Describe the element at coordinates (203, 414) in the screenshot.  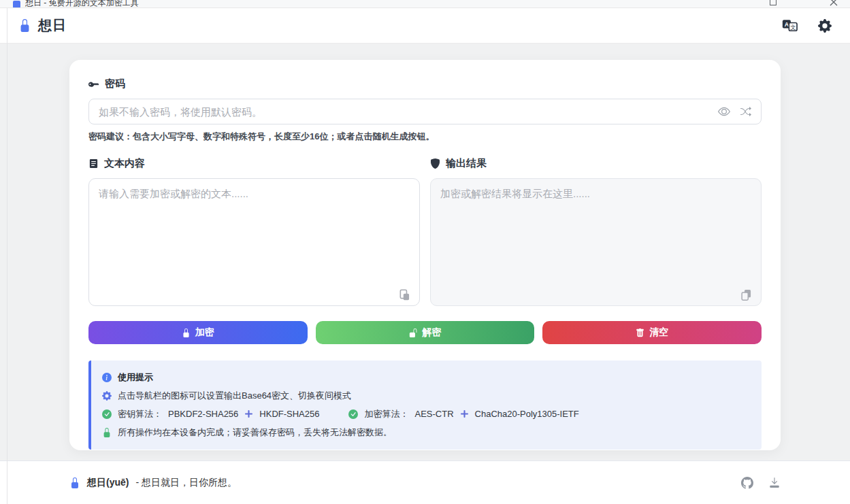
I see `key-algo-first: PBKDF2-SHA256` at that location.